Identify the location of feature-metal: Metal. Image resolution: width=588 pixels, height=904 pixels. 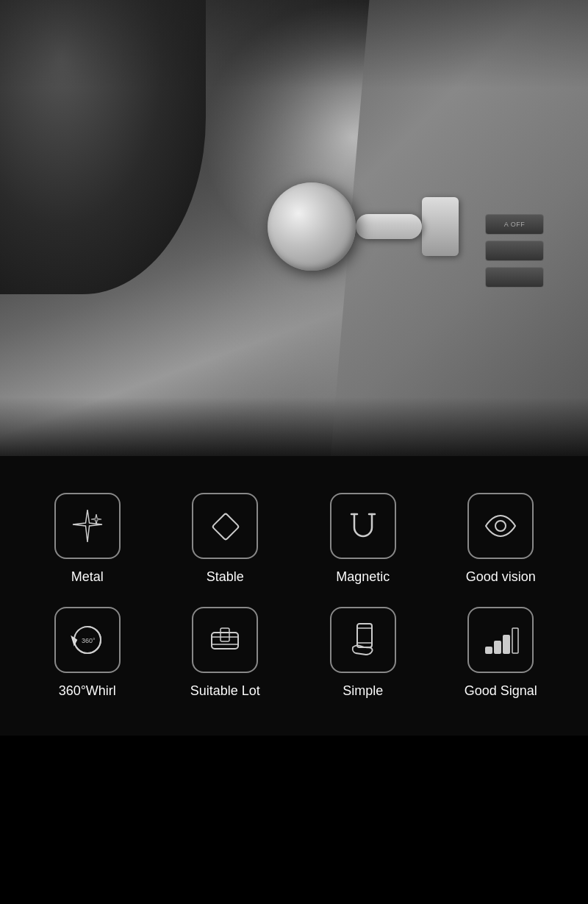
(87, 538).